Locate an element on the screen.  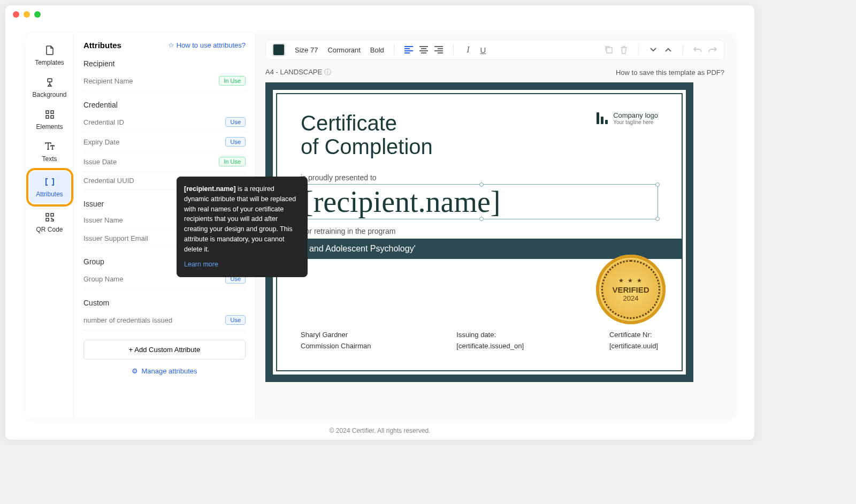
chevron-down-icon is located at coordinates (653, 50).